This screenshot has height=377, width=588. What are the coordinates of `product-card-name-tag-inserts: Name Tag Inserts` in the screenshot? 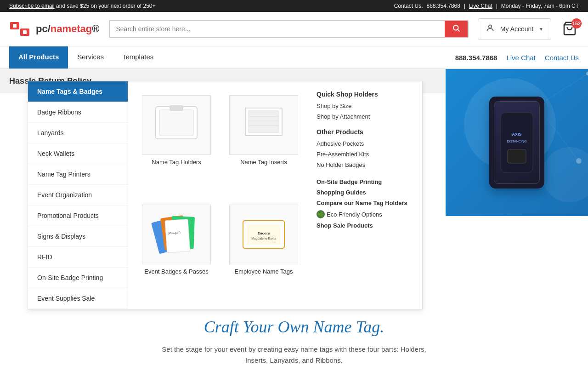 It's located at (264, 141).